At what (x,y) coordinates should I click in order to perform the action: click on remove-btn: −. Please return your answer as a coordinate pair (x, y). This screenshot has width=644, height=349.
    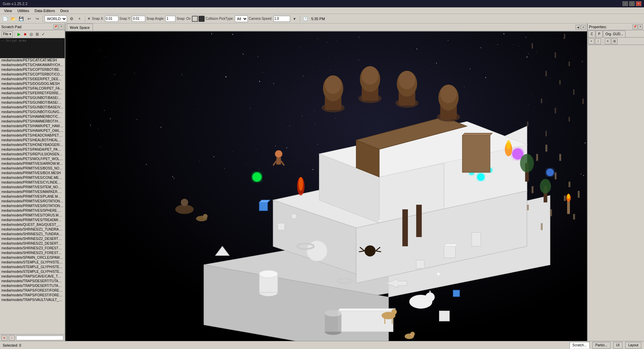
    Looking at the image, I should click on (12, 338).